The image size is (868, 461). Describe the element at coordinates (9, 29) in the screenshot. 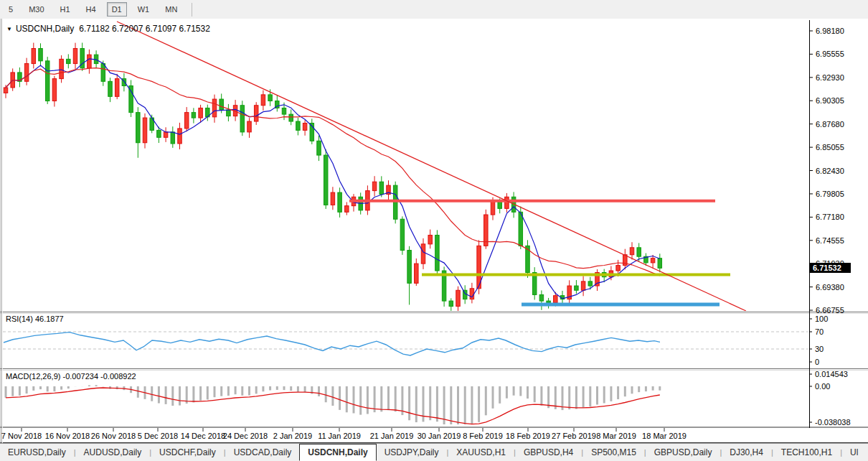

I see `symbol-dropdown-icon: ▼` at that location.